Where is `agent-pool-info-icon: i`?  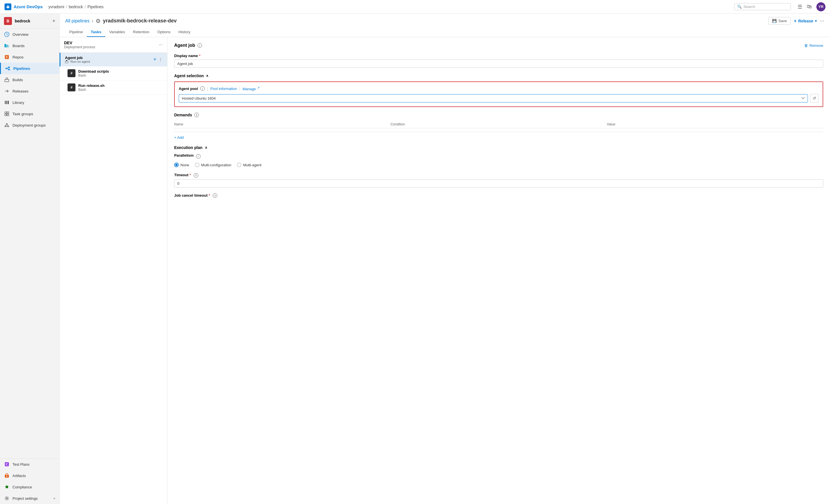 agent-pool-info-icon: i is located at coordinates (203, 89).